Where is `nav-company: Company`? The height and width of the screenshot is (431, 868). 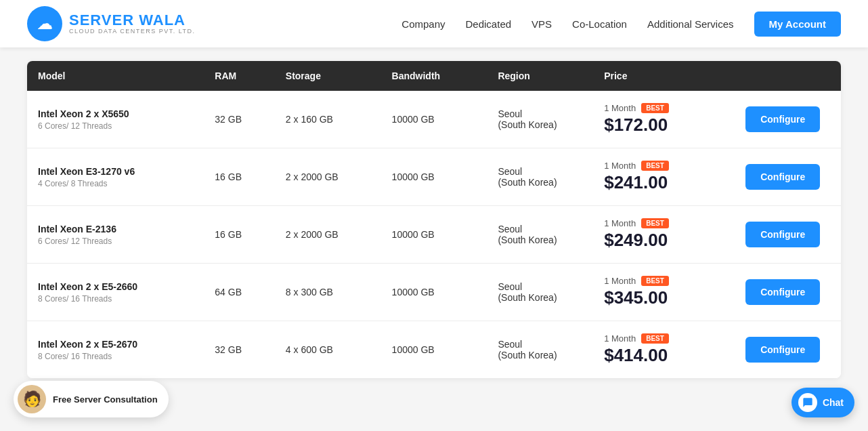
nav-company: Company is located at coordinates (423, 24).